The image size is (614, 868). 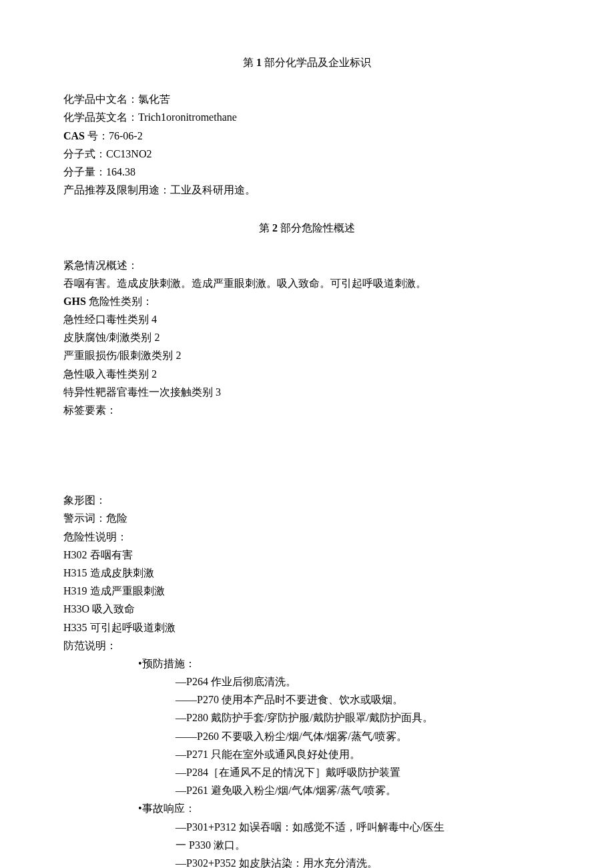 What do you see at coordinates (119, 302) in the screenshot?
I see `ghs-label-suffix: 危险性类别：` at bounding box center [119, 302].